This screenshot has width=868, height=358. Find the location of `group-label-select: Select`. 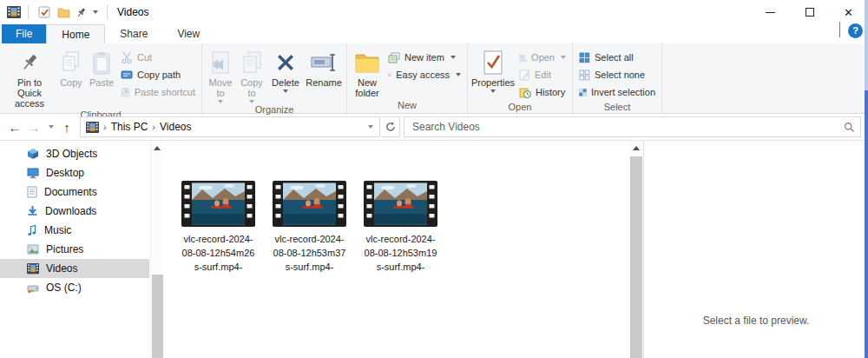

group-label-select: Select is located at coordinates (617, 108).